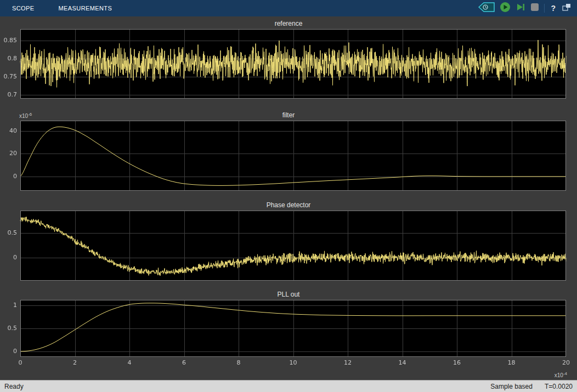 This screenshot has width=577, height=392. I want to click on run-icon, so click(505, 8).